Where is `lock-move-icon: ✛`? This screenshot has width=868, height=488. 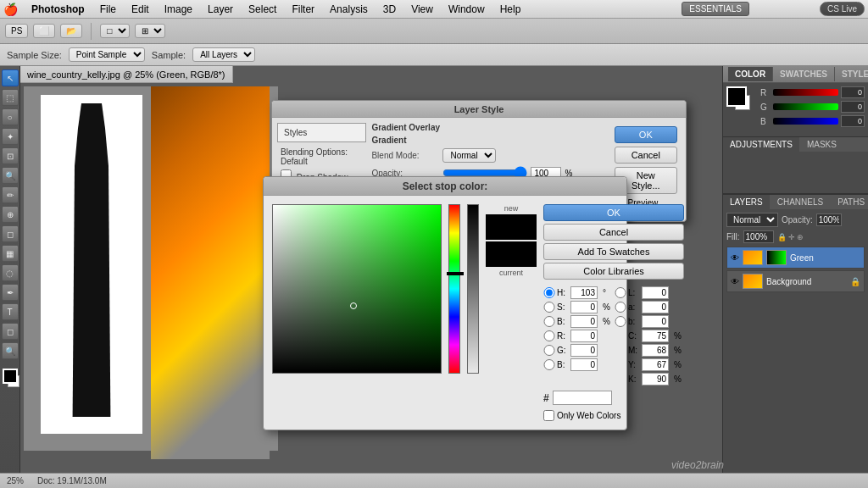 lock-move-icon: ✛ is located at coordinates (792, 237).